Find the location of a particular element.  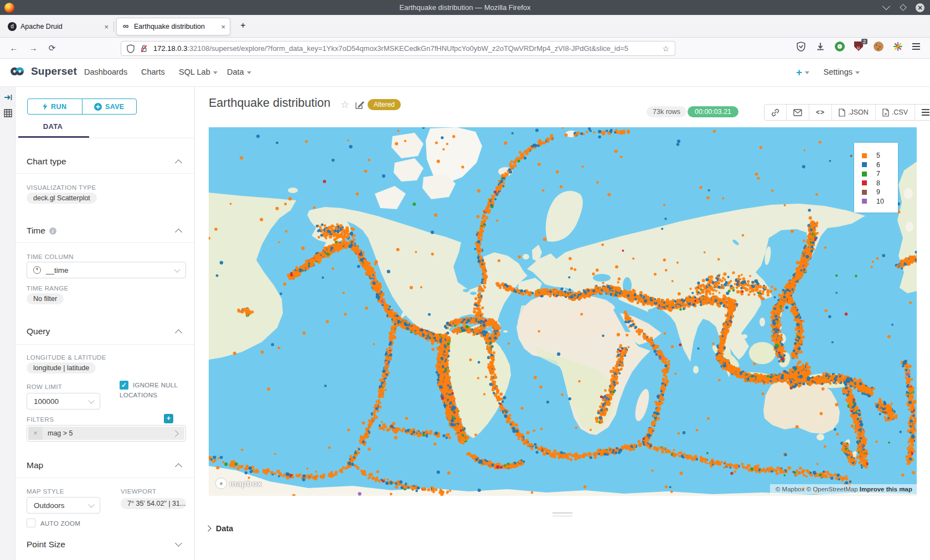

ublock-icon: u2 is located at coordinates (859, 46).